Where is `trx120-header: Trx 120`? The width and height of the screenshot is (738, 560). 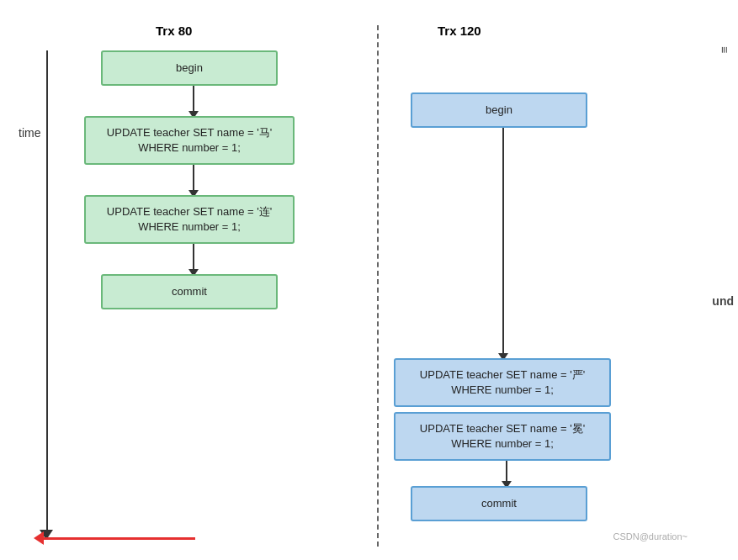 trx120-header: Trx 120 is located at coordinates (459, 30).